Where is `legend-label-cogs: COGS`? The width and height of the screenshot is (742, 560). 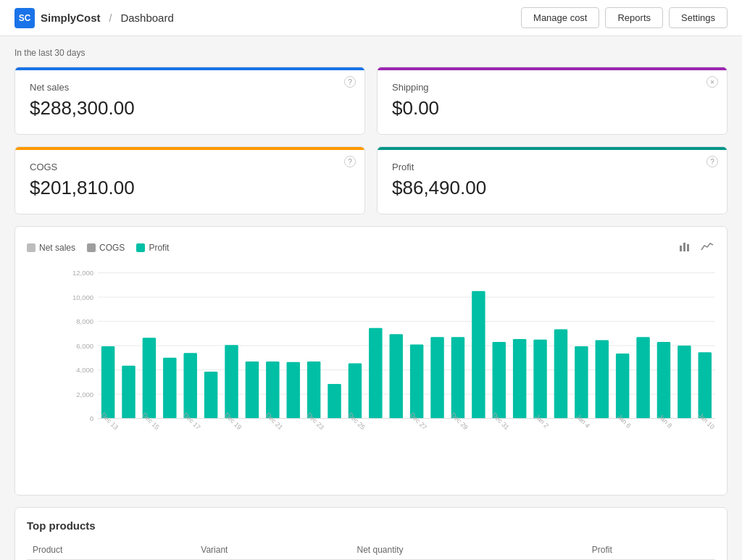 legend-label-cogs: COGS is located at coordinates (112, 248).